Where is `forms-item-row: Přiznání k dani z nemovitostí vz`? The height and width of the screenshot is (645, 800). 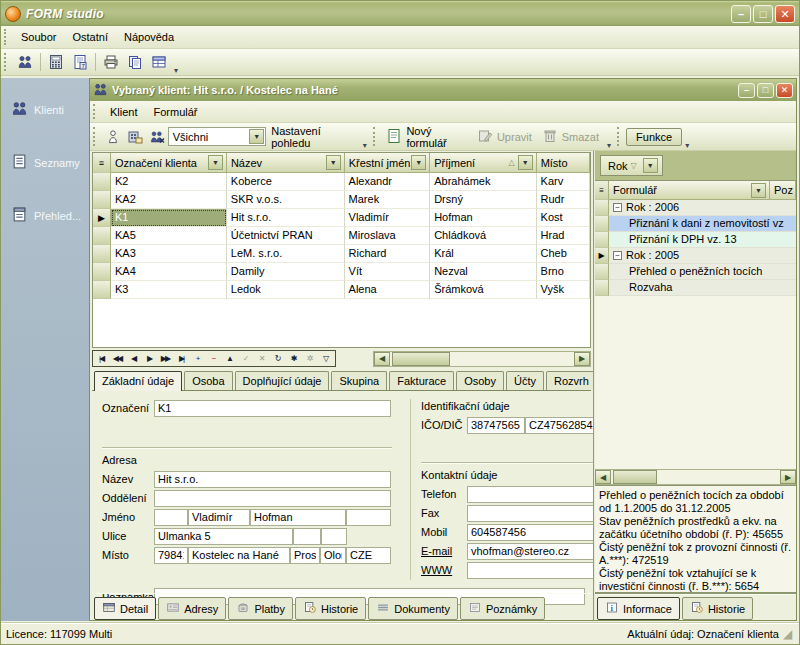
forms-item-row: Přiznání k dani z nemovitostí vz is located at coordinates (702, 224).